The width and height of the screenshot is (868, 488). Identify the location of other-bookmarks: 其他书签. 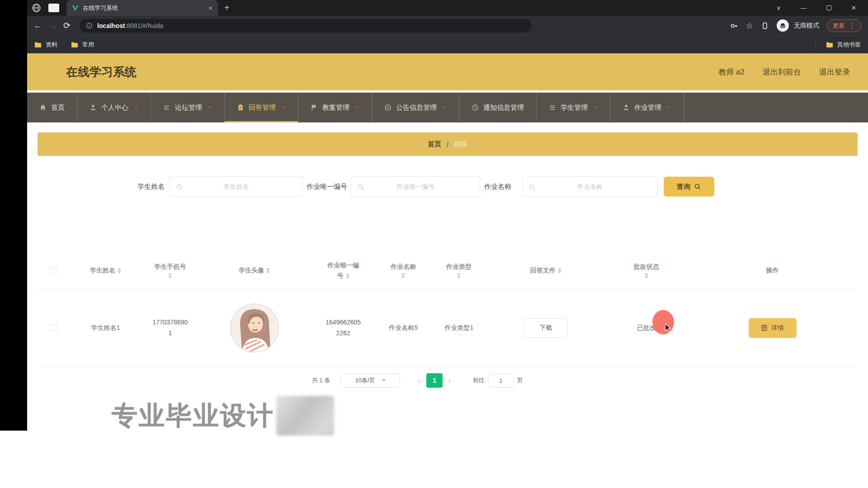
(838, 45).